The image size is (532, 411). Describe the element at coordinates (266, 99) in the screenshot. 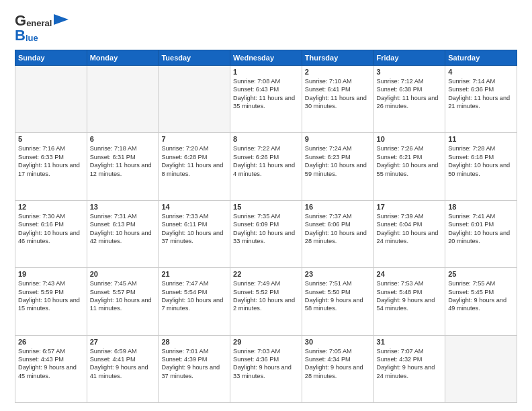

I see `calendar-cell-1: 1Sunrise: 7:08 AMSunset: 6:43 PMDaylight…` at that location.